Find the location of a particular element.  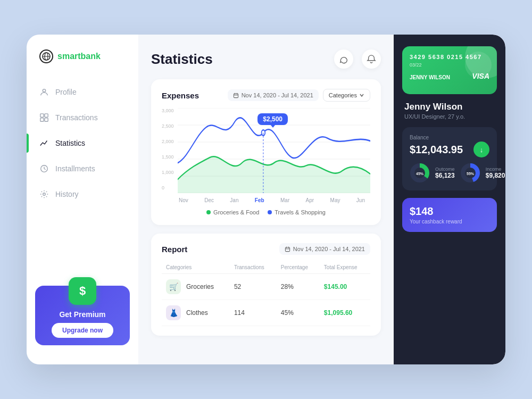

expenses-filter: Nov 14, 2020 - Jul 14, 2021 Categories is located at coordinates (299, 95).